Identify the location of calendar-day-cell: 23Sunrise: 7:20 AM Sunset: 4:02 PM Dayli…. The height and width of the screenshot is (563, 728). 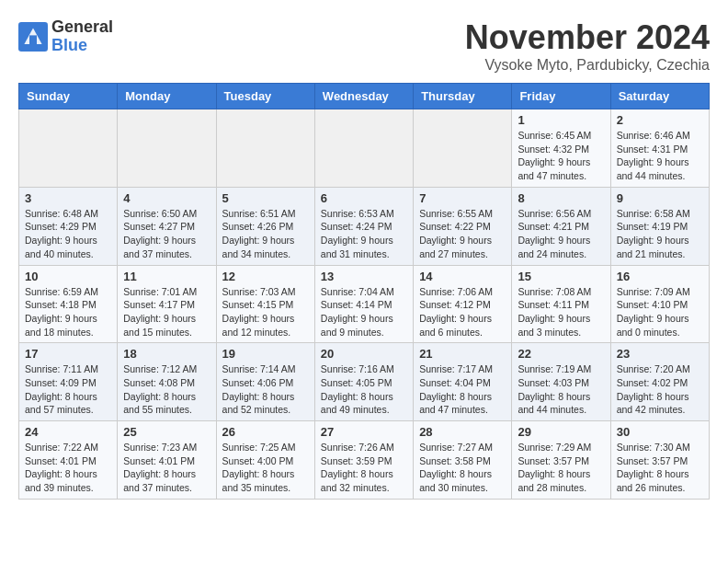
(660, 383).